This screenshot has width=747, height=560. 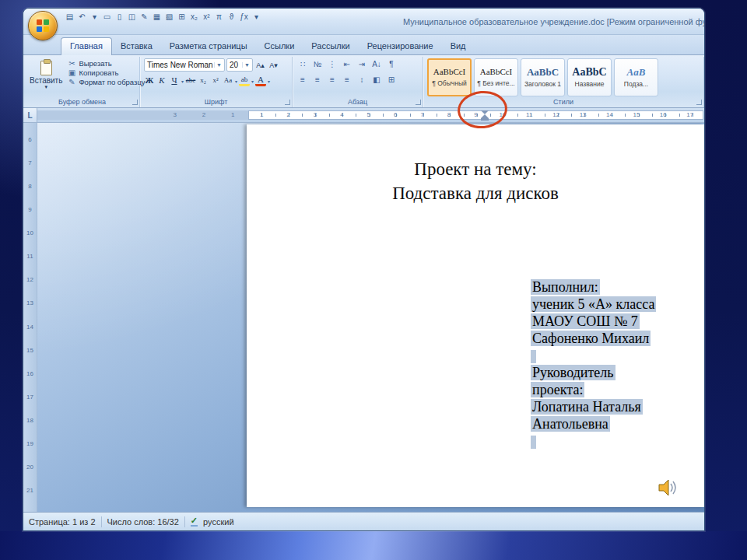 What do you see at coordinates (244, 17) in the screenshot?
I see `function-icon: ƒx` at bounding box center [244, 17].